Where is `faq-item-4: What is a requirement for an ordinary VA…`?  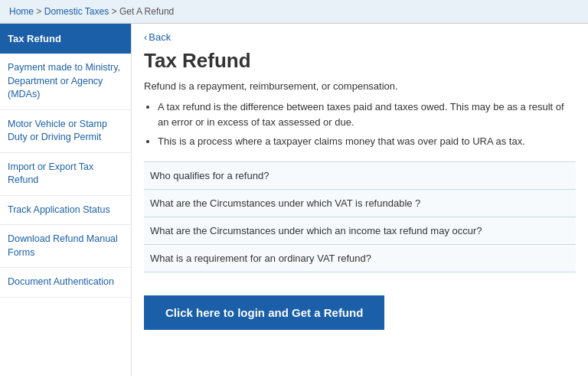 faq-item-4: What is a requirement for an ordinary VA… is located at coordinates (360, 259).